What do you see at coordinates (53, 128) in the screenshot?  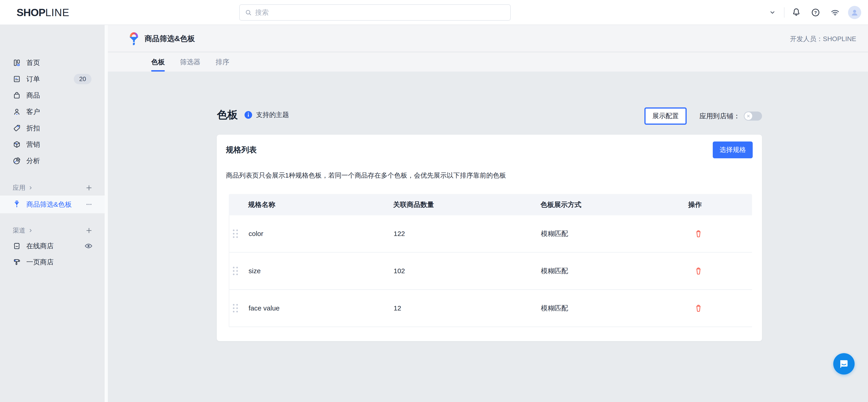 I see `sidebar-item-discounts: 折扣` at bounding box center [53, 128].